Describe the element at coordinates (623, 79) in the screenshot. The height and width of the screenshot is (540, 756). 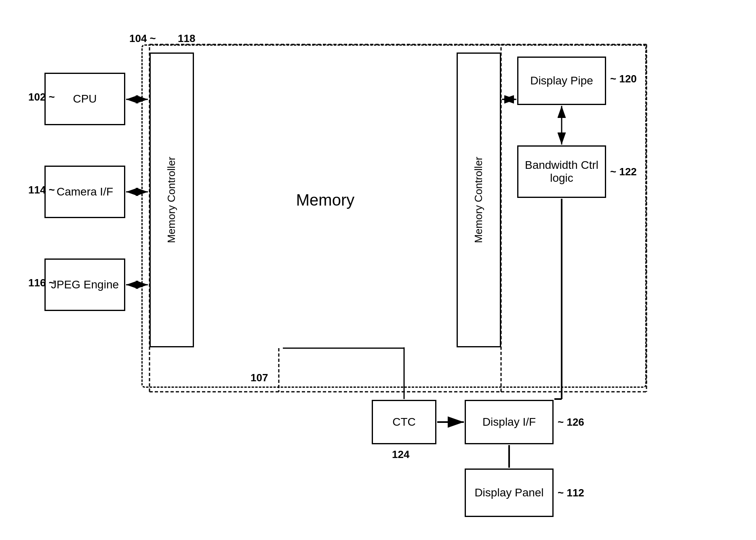
I see `ref-120: ~ 120` at that location.